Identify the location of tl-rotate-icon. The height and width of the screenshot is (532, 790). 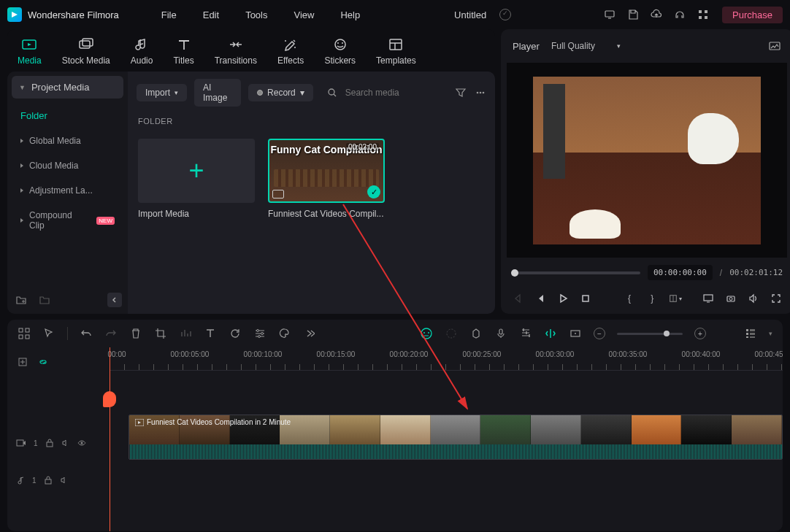
(235, 334).